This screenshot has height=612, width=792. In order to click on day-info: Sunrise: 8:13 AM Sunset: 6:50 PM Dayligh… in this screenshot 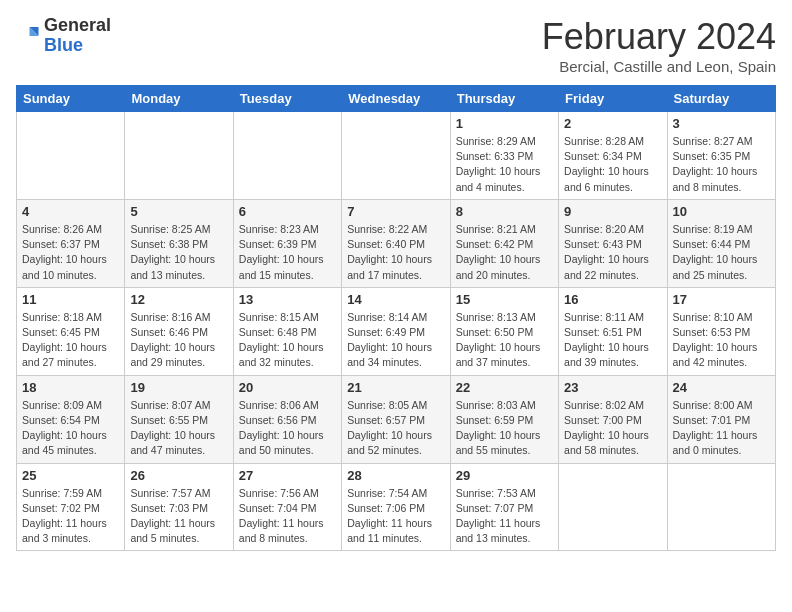, I will do `click(504, 340)`.